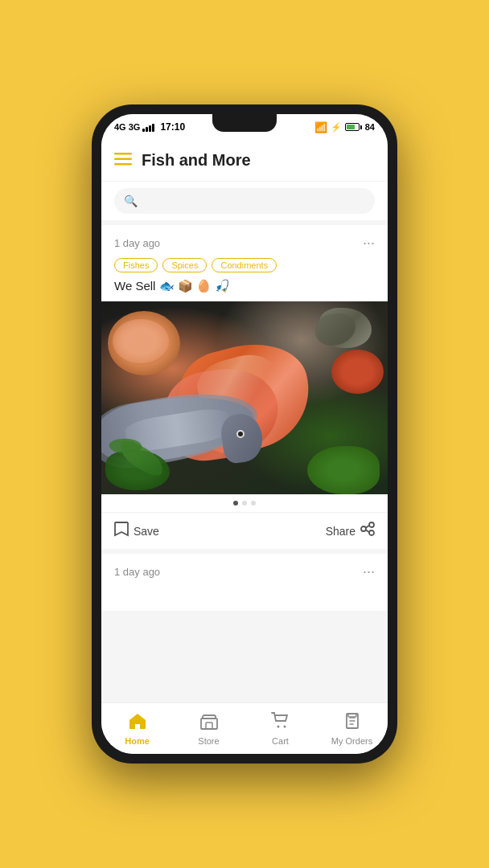 This screenshot has height=868, width=489. What do you see at coordinates (281, 729) in the screenshot?
I see `nav-cart: Cart` at bounding box center [281, 729].